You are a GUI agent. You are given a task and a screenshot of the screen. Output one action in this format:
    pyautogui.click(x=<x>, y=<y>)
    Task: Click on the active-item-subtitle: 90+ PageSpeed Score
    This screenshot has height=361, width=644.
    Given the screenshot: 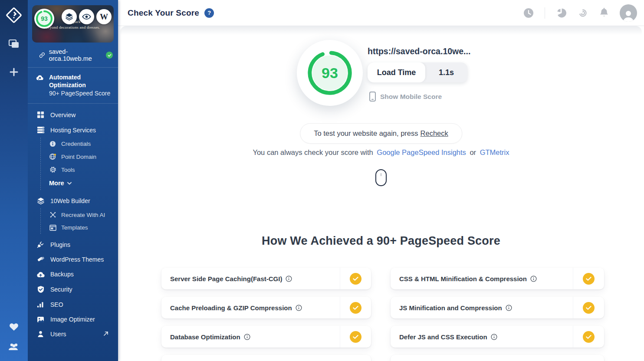 What is the action you would take?
    pyautogui.click(x=81, y=93)
    